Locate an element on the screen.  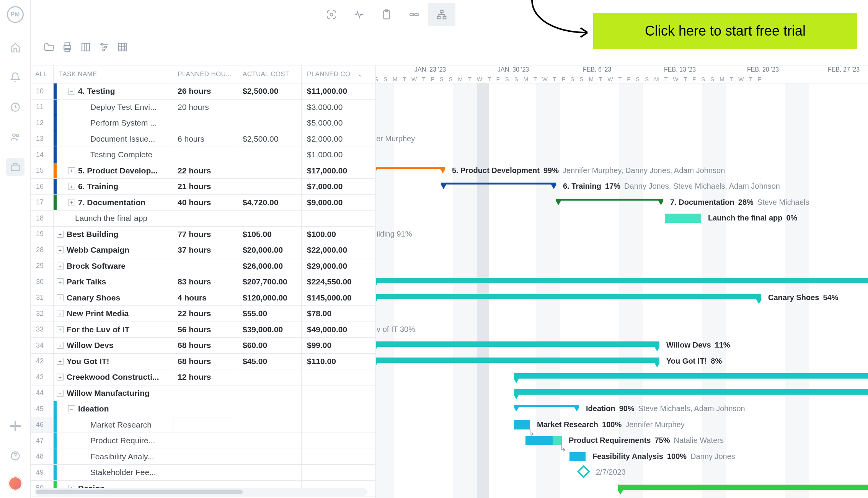
columns-icon is located at coordinates (86, 47).